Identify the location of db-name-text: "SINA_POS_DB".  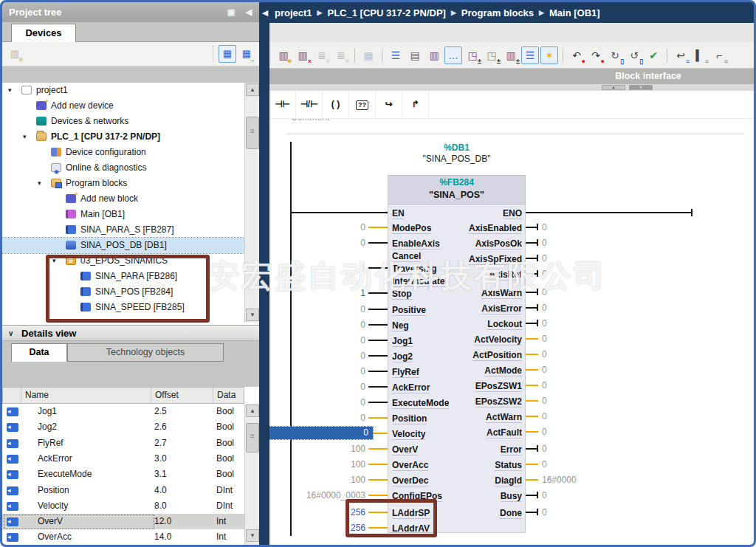
(456, 159).